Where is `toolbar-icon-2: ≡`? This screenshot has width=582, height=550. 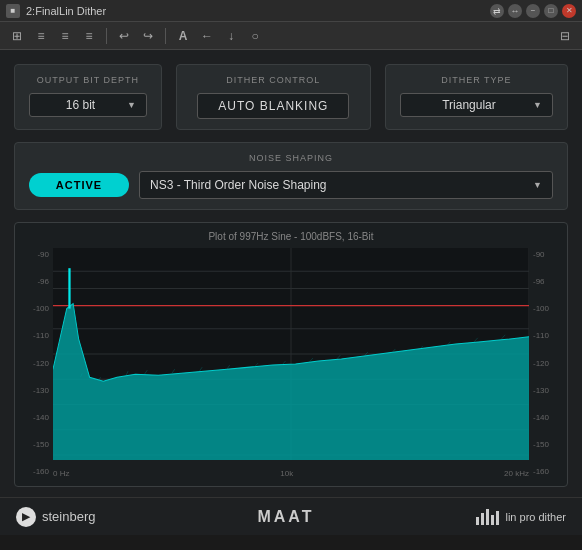 toolbar-icon-2: ≡ is located at coordinates (41, 36).